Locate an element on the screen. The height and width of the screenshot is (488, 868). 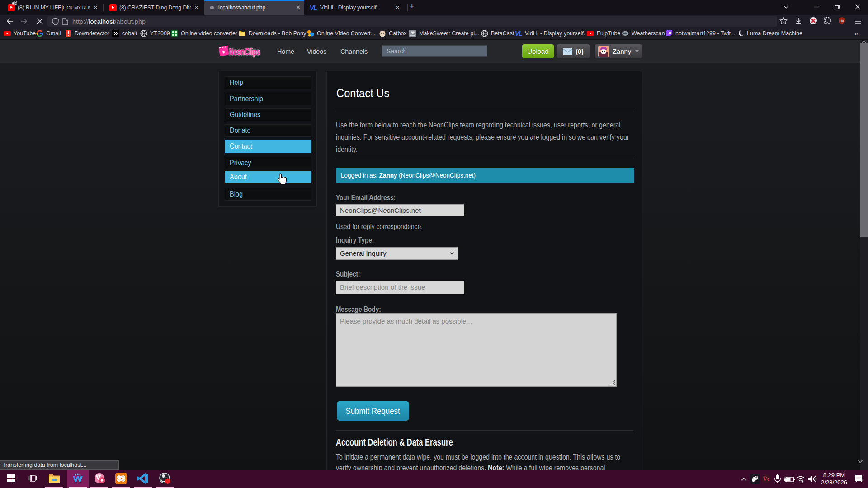
svg-text: V̇c is located at coordinates (767, 479).